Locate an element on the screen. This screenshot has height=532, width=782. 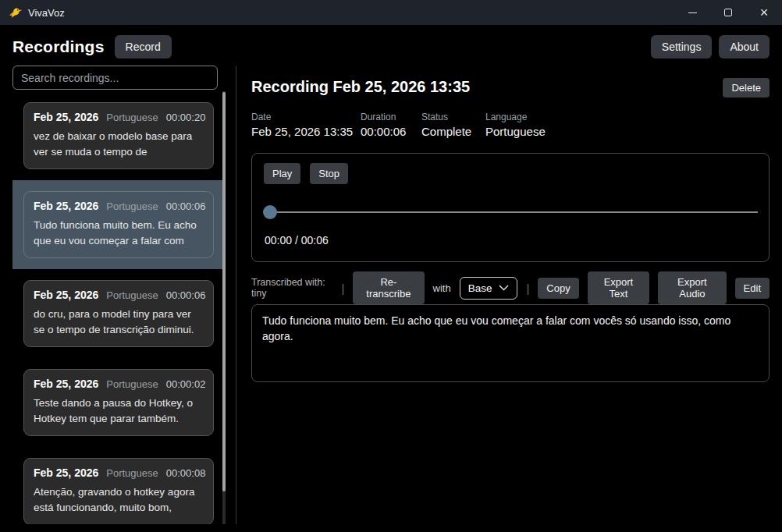
list-scrollbar-thumb is located at coordinates (224, 292).